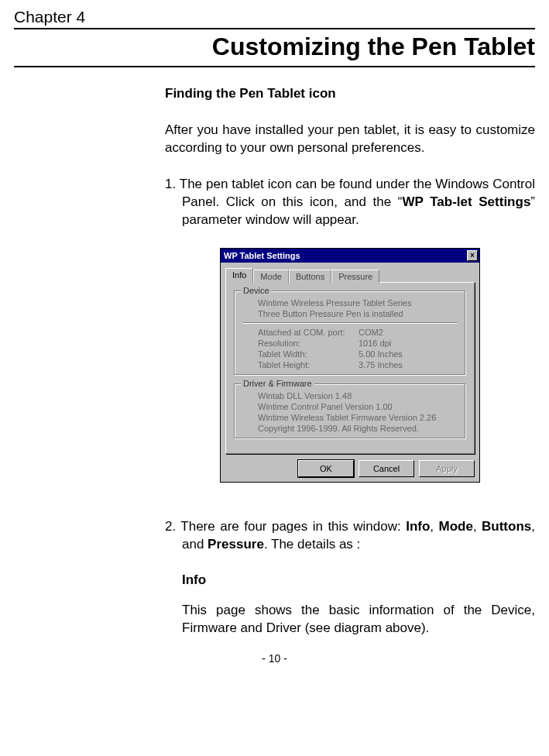 The width and height of the screenshot is (549, 756). I want to click on item2-mode: Mode, so click(455, 527).